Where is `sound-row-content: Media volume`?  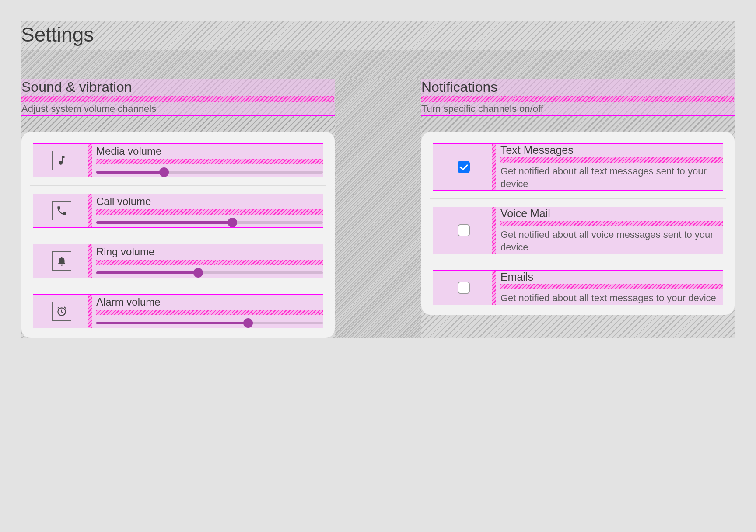 sound-row-content: Media volume is located at coordinates (206, 160).